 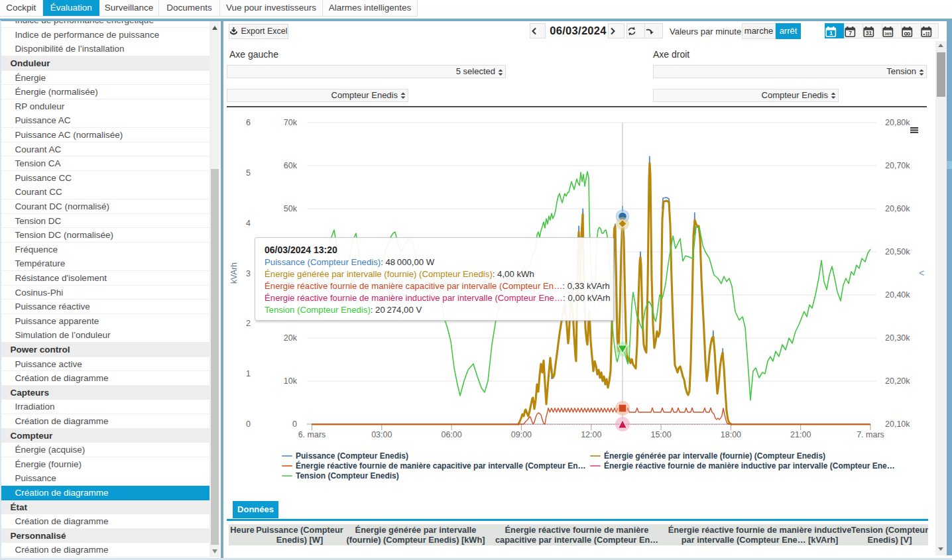 I want to click on svg-text: 15:00, so click(x=660, y=435).